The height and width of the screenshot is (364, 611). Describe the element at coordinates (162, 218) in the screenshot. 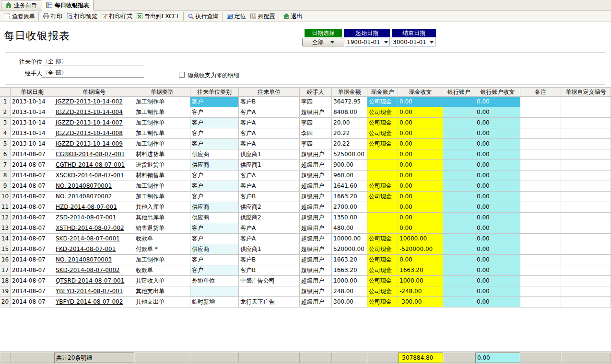

I see `cell-type: 其他出库单` at that location.